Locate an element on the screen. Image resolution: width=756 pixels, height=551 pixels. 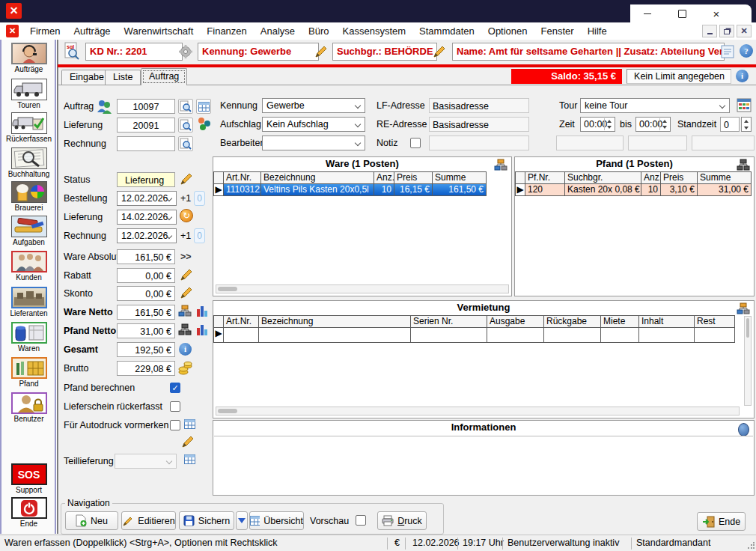
teillieferung-dropdown is located at coordinates (145, 461).